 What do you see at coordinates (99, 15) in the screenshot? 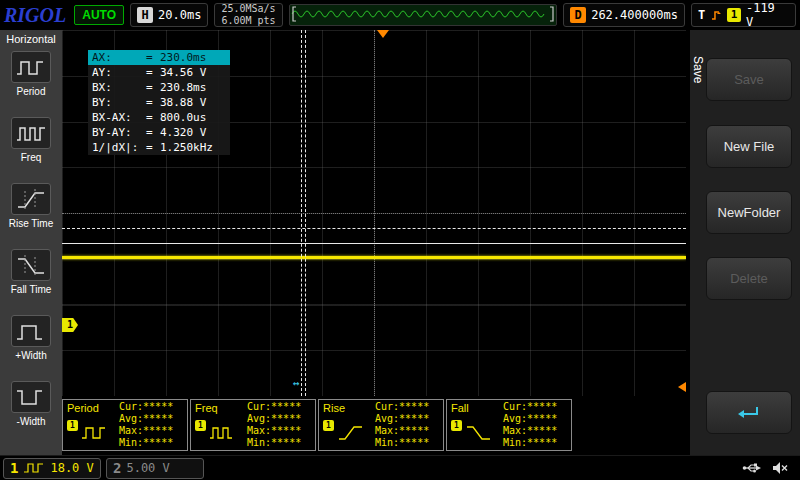
I see `run-status-badge: AUTO` at bounding box center [99, 15].